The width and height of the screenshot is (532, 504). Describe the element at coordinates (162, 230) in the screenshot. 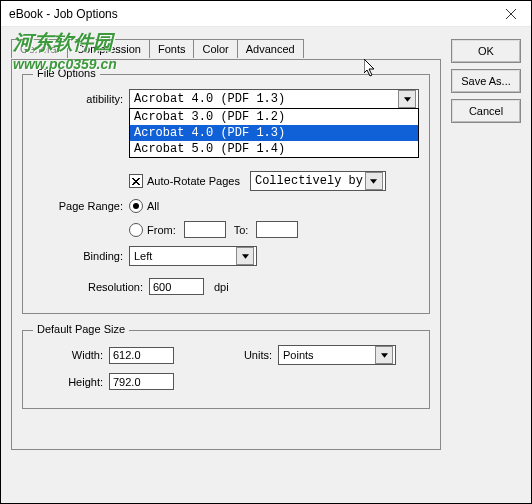

I see `range-from-label: From:` at that location.